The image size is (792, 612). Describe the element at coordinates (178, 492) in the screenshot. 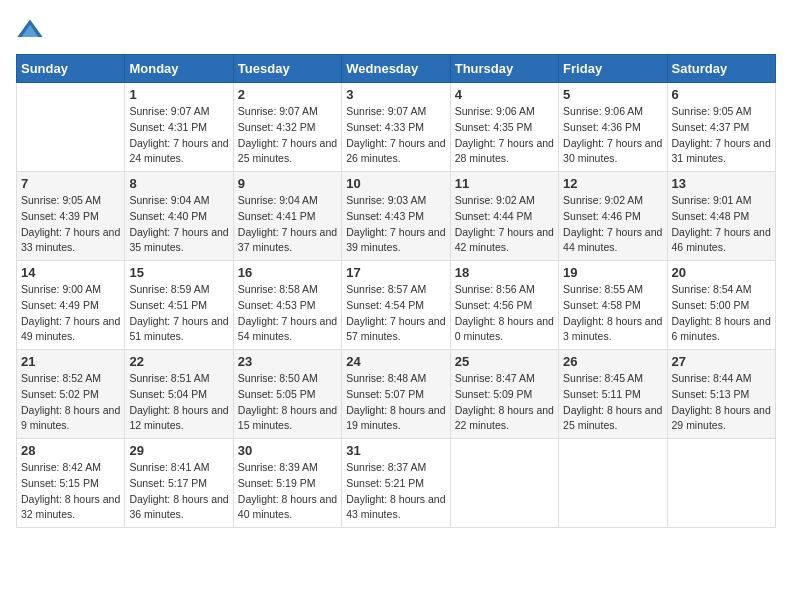

I see `day-info: Sunrise: 8:41 AMSunset: 5:17 PMDaylight:…` at that location.